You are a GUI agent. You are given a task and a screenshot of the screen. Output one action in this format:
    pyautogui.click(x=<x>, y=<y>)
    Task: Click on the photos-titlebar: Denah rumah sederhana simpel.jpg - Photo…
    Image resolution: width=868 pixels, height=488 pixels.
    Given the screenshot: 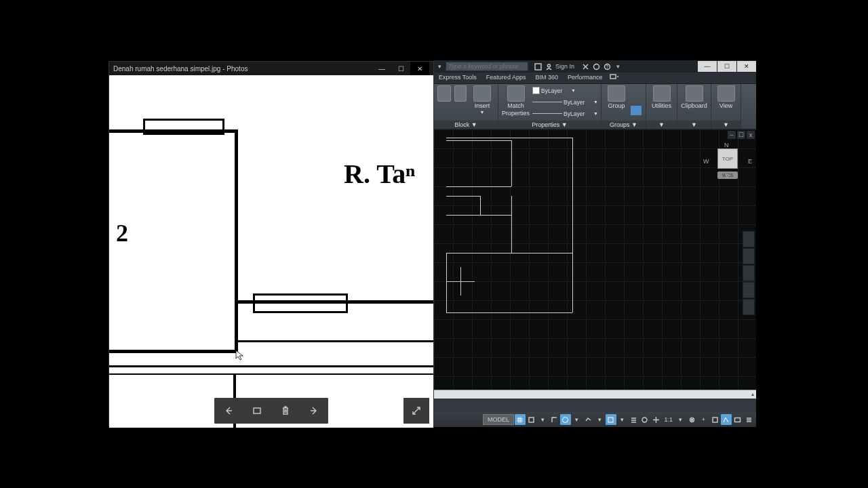 What is the action you would take?
    pyautogui.click(x=271, y=68)
    